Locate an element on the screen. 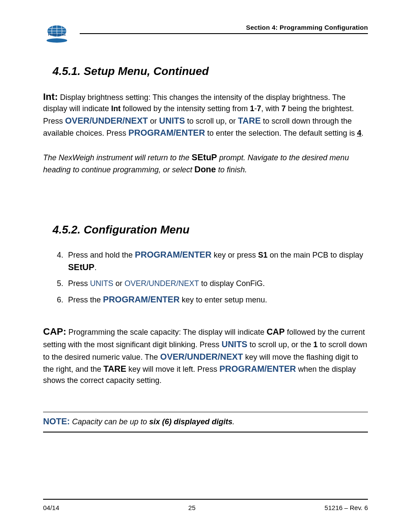  text: key will move it left. Press is located at coordinates (173, 369).